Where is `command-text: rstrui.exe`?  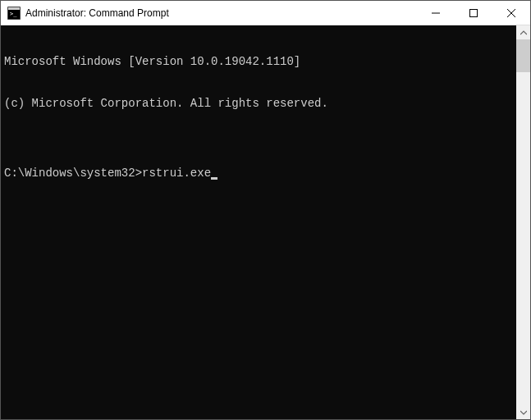 command-text: rstrui.exe is located at coordinates (176, 174).